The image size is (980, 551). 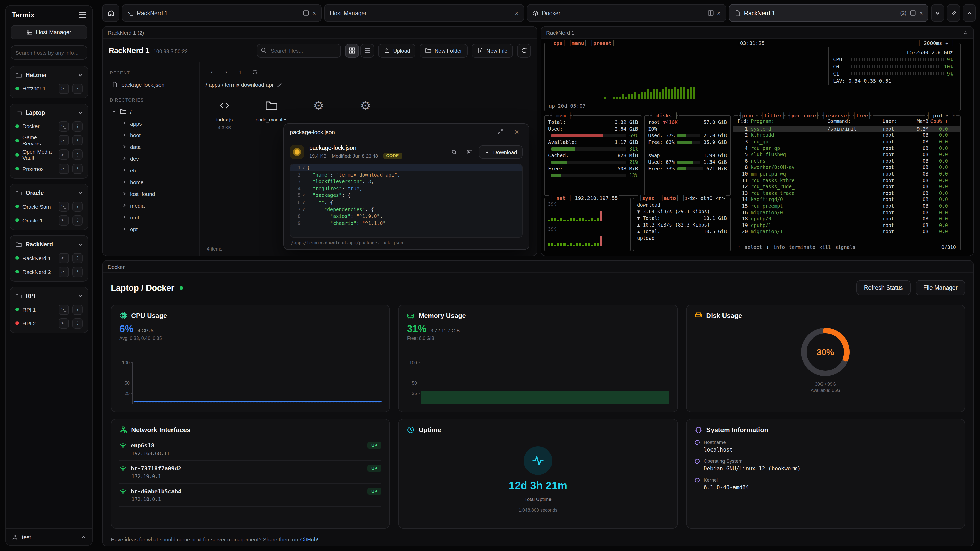 I want to click on sidebar-menu-button, so click(x=83, y=15).